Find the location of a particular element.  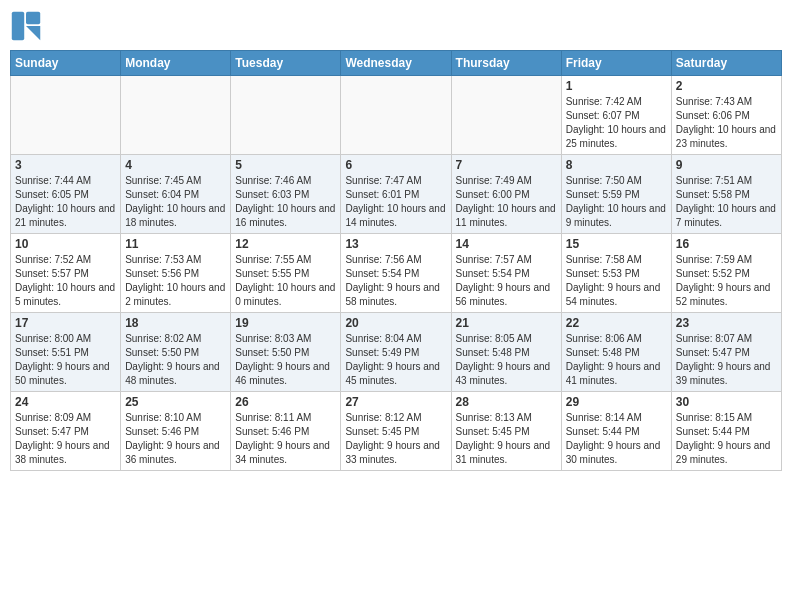

calendar-cell: 16Sunrise: 7:59 AM Sunset: 5:52 PM Dayli… is located at coordinates (726, 274).